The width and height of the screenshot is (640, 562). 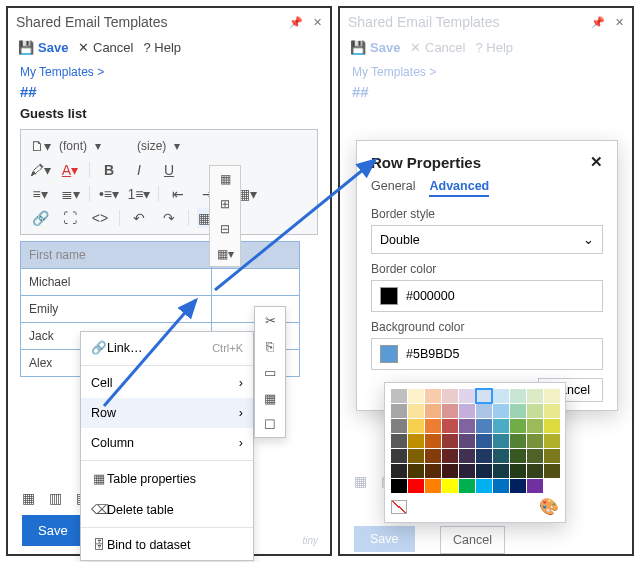 I want to click on row-props-icon: ▦, so click(x=270, y=398).